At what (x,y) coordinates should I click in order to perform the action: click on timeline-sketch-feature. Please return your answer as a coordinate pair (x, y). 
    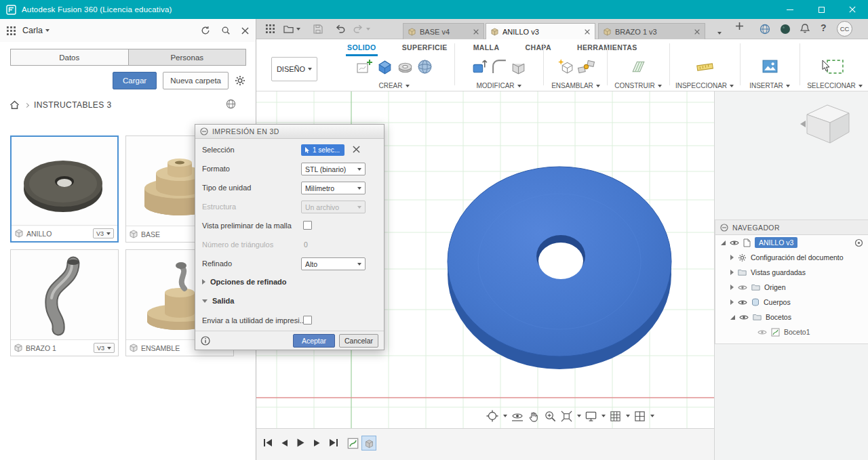
    Looking at the image, I should click on (353, 443).